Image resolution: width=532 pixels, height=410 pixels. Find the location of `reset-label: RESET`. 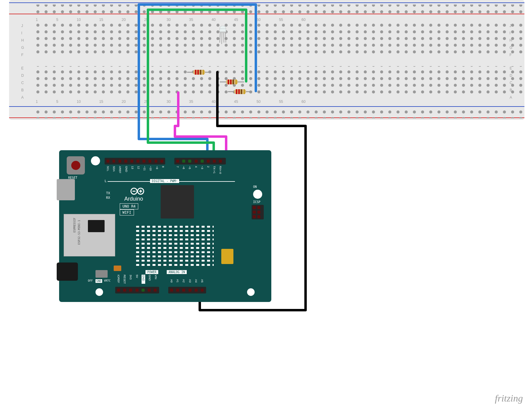

reset-label: RESET is located at coordinates (73, 178).